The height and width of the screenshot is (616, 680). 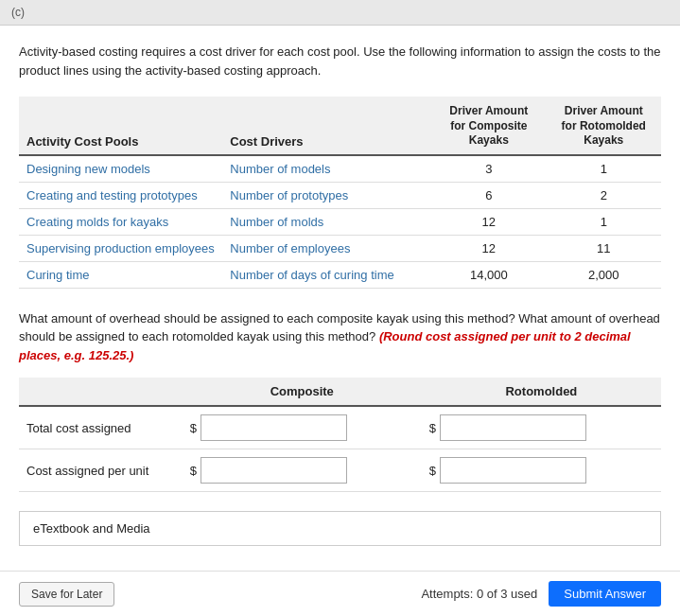 What do you see at coordinates (303, 428) in the screenshot?
I see `total-cost-composite-group: $` at bounding box center [303, 428].